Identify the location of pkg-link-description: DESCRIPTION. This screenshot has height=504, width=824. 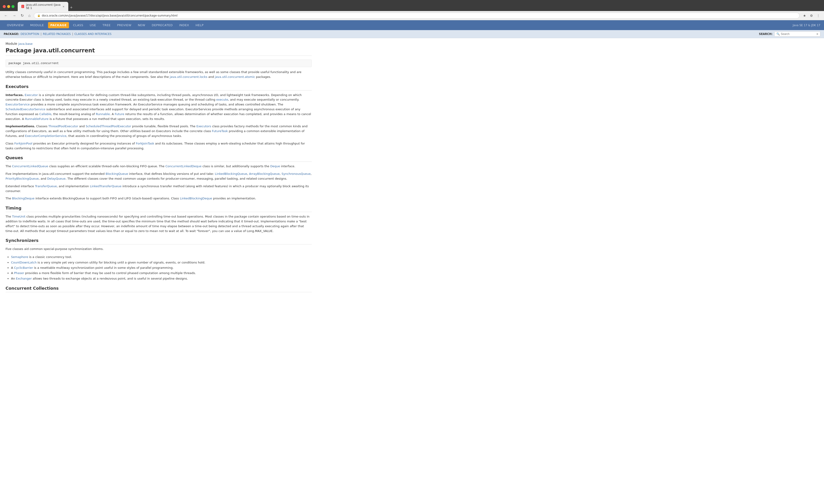
(30, 34).